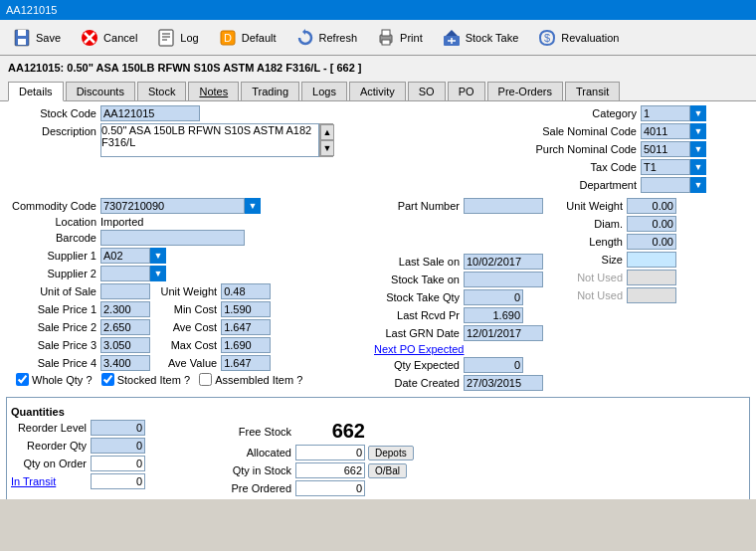  I want to click on ave-cost-input, so click(246, 327).